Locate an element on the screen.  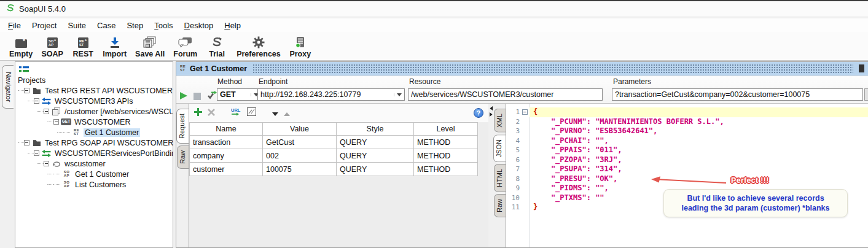
resource-input is located at coordinates (505, 95).